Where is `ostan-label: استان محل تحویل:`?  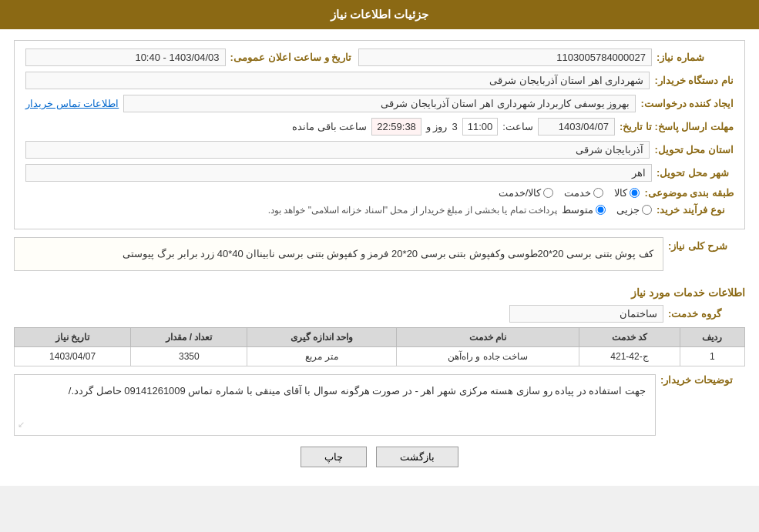
ostan-label: استان محل تحویل: is located at coordinates (694, 149).